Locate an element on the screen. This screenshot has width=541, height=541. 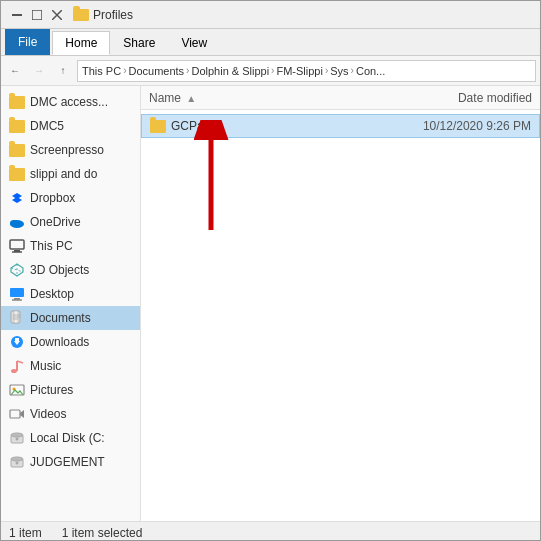
sidebar-item-label: 3D Objects is located at coordinates (60, 270).